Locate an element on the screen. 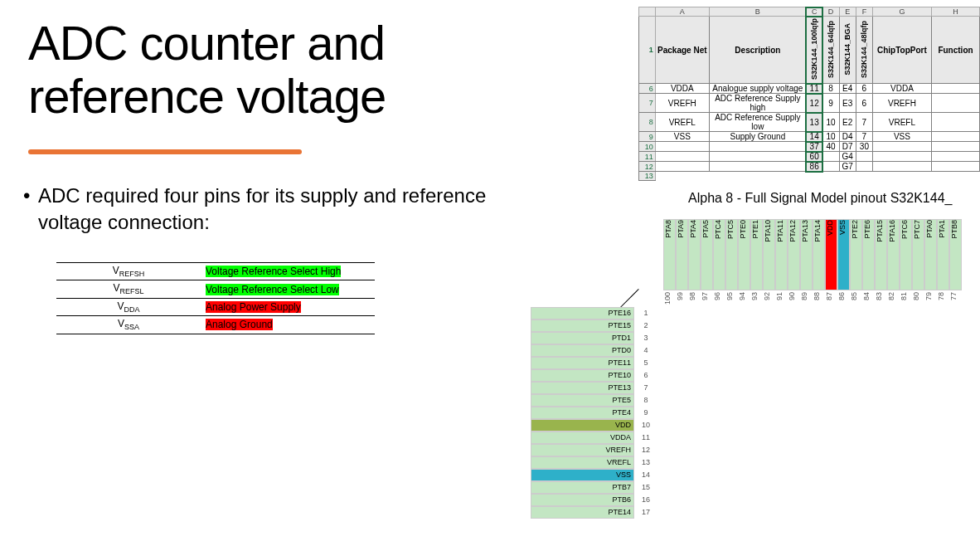 The width and height of the screenshot is (980, 551). pinout-left-number: 7 is located at coordinates (646, 388).